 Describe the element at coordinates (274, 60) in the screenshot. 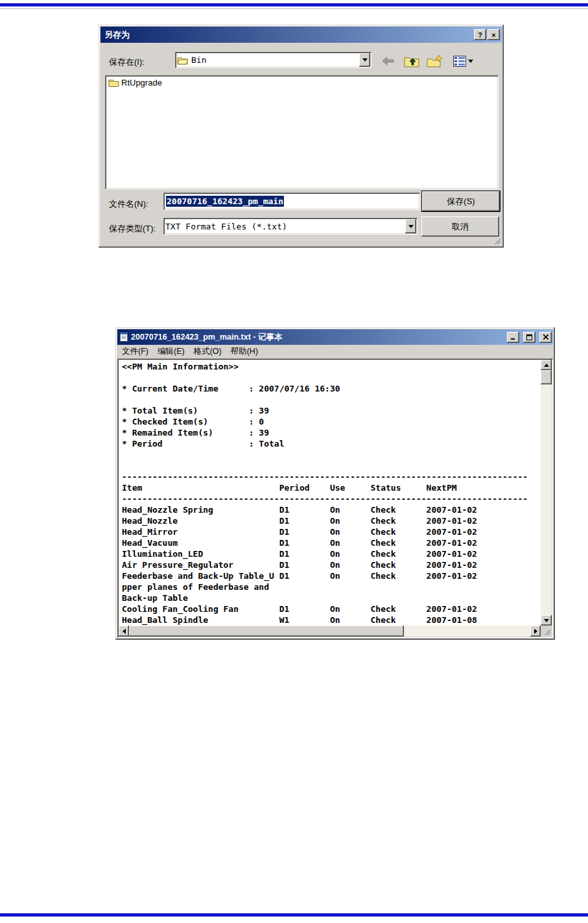

I see `save-in-combobox: Bin` at that location.